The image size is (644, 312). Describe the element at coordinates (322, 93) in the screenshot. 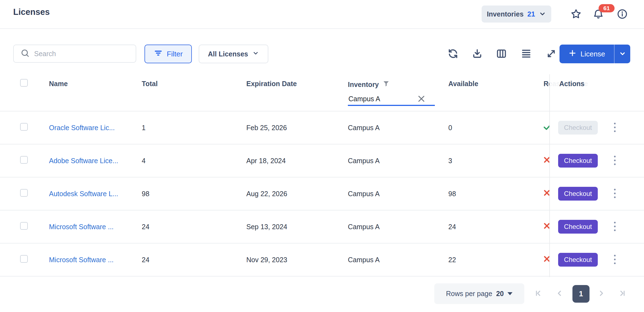

I see `table-header: Name Total Expiration Date Inventory Ava…` at that location.